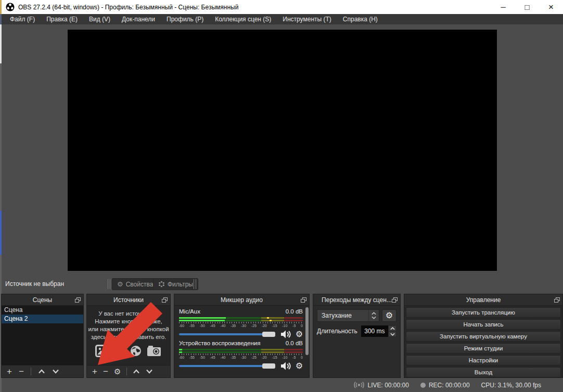  Describe the element at coordinates (103, 351) in the screenshot. I see `image-source-icon` at that location.